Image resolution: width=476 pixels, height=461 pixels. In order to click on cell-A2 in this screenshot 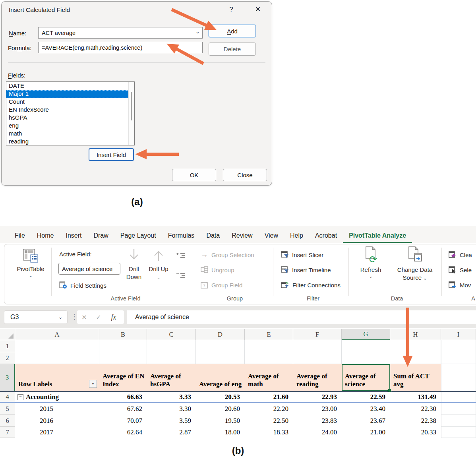, I will do `click(57, 358)`.